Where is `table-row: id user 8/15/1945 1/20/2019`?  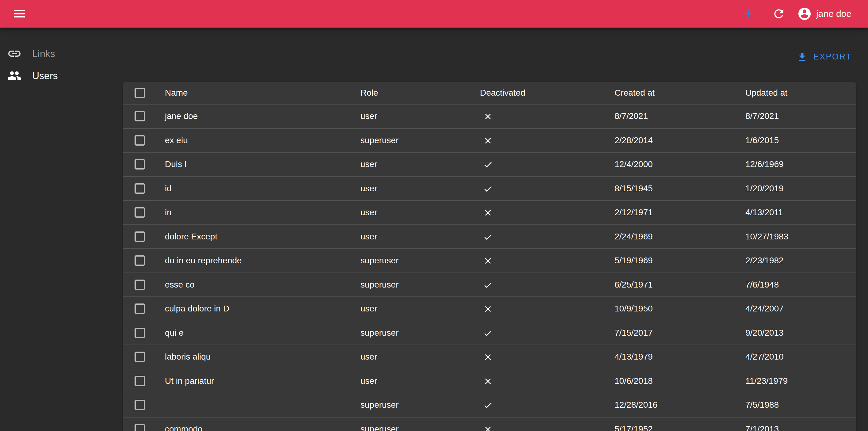
table-row: id user 8/15/1945 1/20/2019 is located at coordinates (490, 188).